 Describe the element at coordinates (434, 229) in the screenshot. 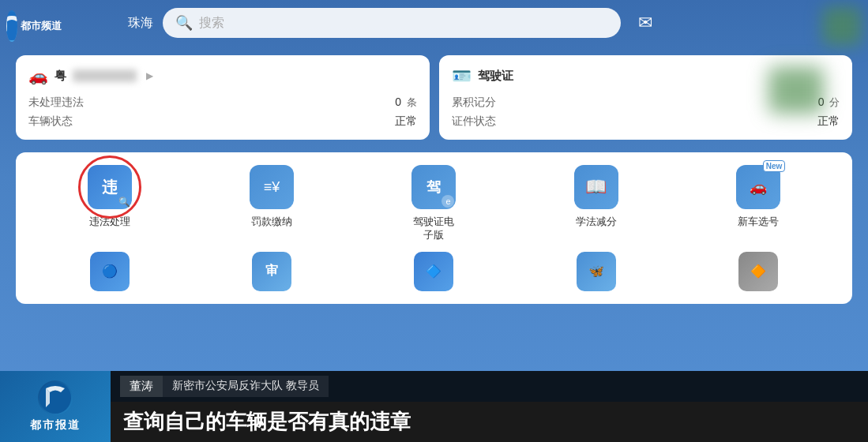

I see `license-digital-label: 驾驶证电子版` at that location.